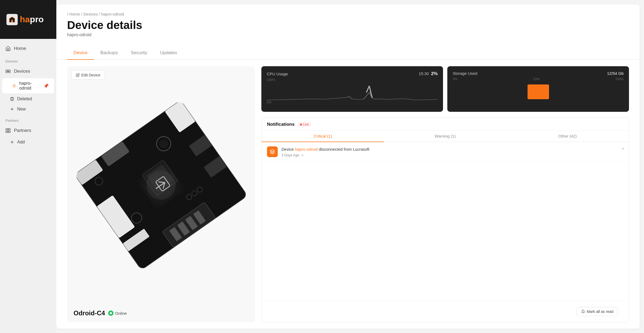 This screenshot has height=333, width=644. Describe the element at coordinates (348, 51) in the screenshot. I see `tab-bar: Device Backups Security Updates` at that location.